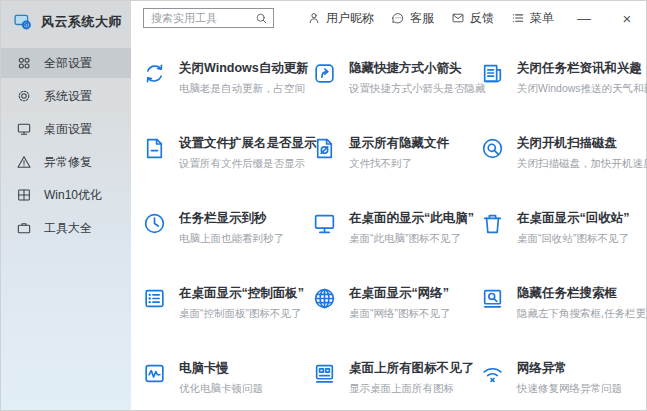  I want to click on tool-card-subtitle: 设置快捷方式小箭头是否隐藏, so click(418, 89).